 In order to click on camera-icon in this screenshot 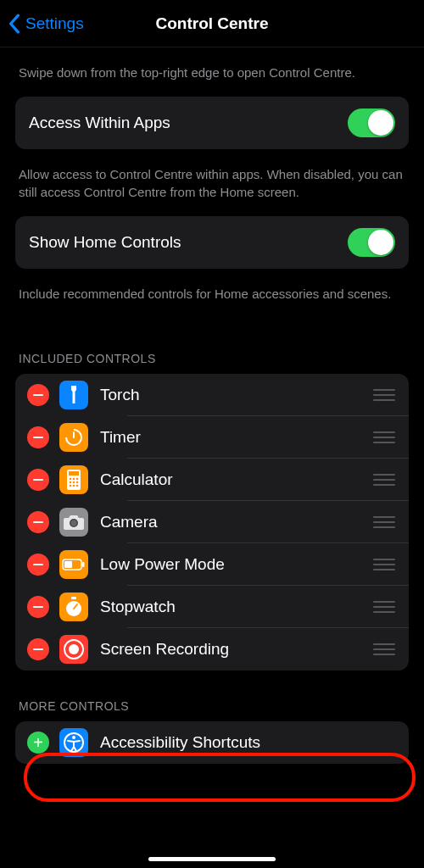, I will do `click(74, 522)`.